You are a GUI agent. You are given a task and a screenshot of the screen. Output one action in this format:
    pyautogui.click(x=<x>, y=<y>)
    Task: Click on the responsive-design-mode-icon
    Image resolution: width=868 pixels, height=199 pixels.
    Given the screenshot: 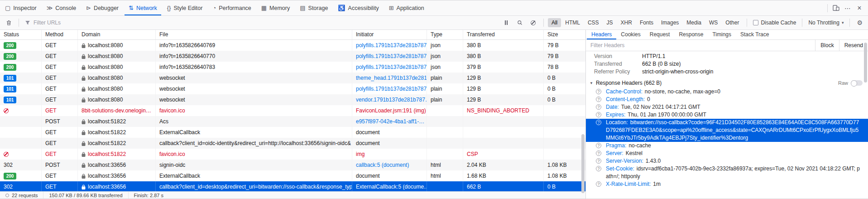 What is the action you would take?
    pyautogui.click(x=836, y=8)
    